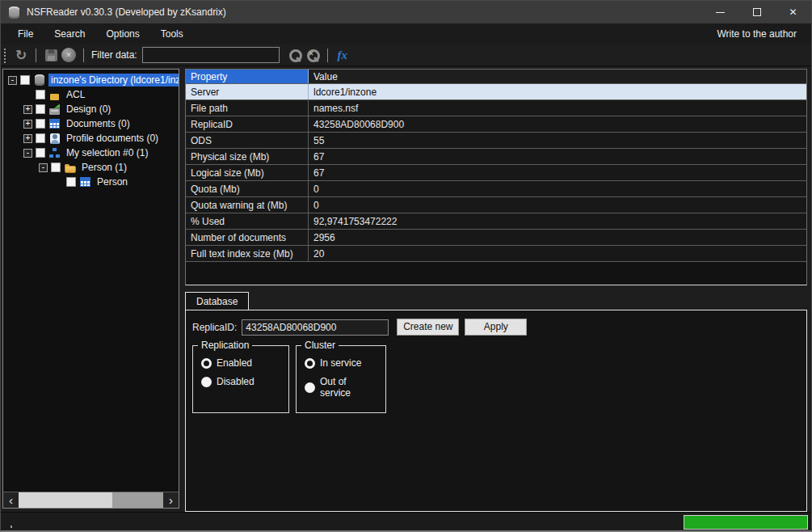  I want to click on minimize-button, so click(721, 12).